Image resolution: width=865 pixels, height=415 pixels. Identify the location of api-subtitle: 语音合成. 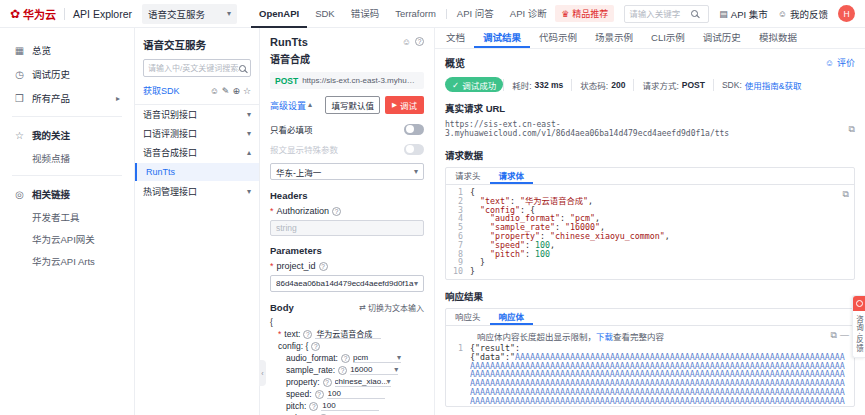
(347, 58).